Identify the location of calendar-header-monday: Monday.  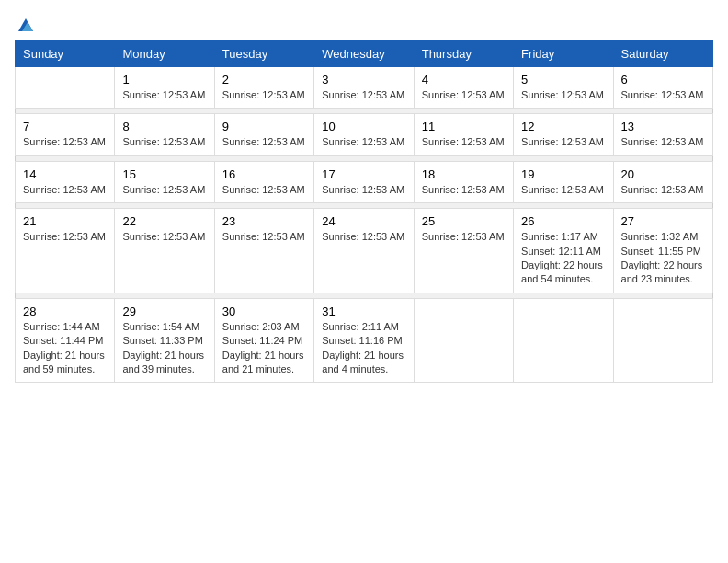
(165, 54).